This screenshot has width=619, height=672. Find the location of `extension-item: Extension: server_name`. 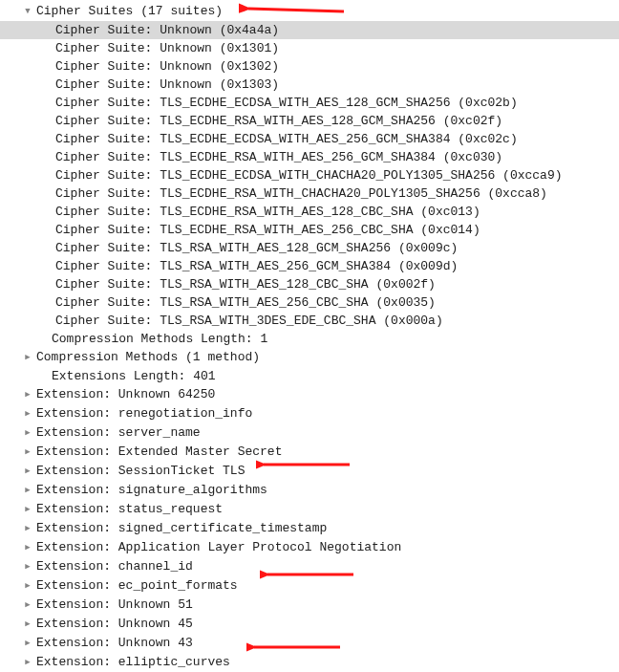

extension-item: Extension: server_name is located at coordinates (310, 433).